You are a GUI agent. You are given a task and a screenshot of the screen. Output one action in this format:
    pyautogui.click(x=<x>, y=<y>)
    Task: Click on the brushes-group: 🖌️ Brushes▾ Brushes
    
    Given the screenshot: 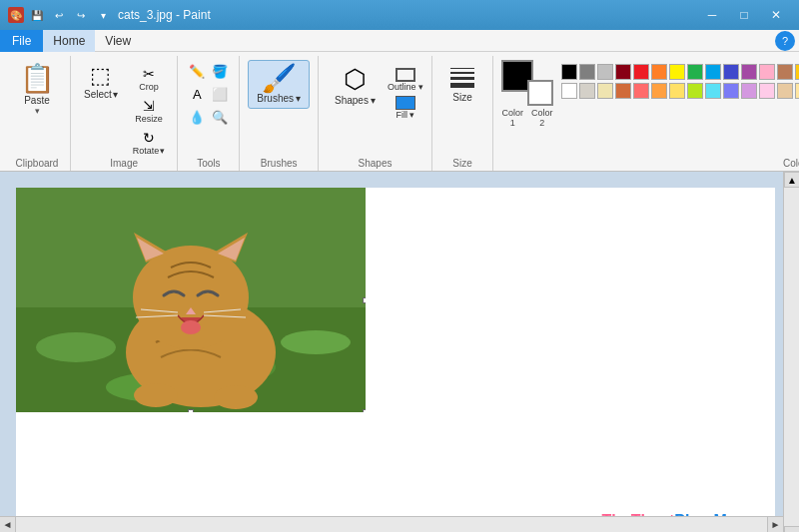 What is the action you would take?
    pyautogui.click(x=280, y=114)
    